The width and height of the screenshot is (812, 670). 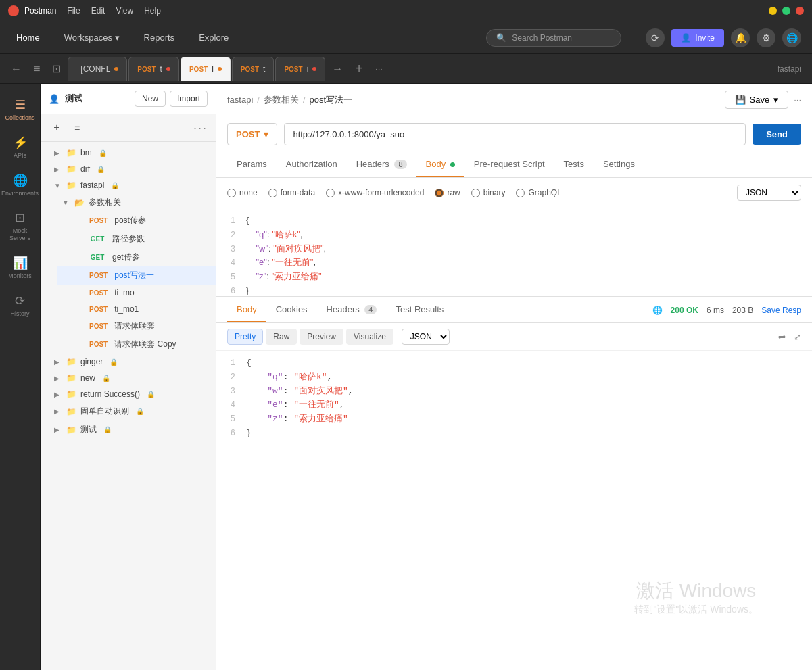 What do you see at coordinates (199, 69) in the screenshot?
I see `tab-active-method: POST` at bounding box center [199, 69].